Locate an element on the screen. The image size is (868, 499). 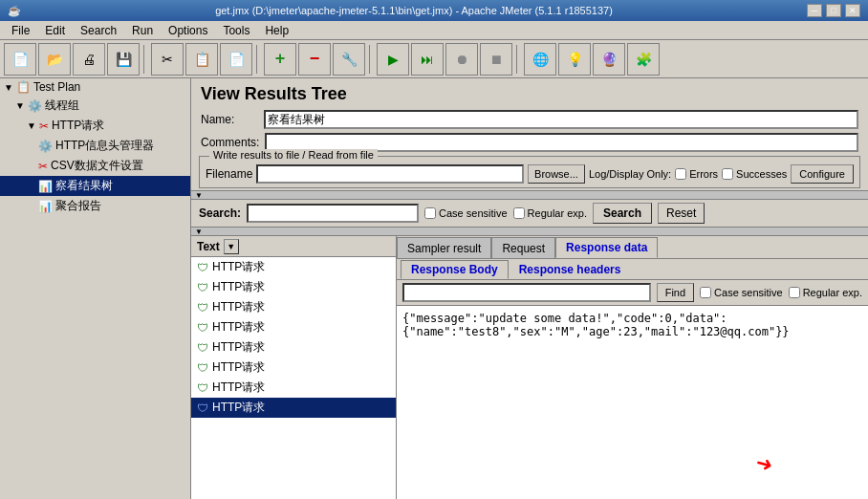
find-case-sensitive-checkbox is located at coordinates (705, 293).